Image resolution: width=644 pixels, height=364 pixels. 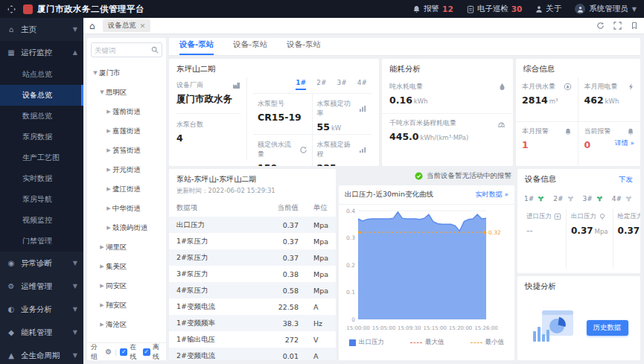 I want to click on inspection-button: 电子巡检 30, so click(x=494, y=9).